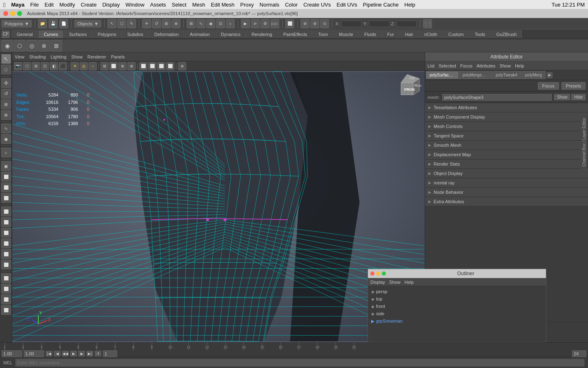  I want to click on current-frame-input, so click(34, 354).